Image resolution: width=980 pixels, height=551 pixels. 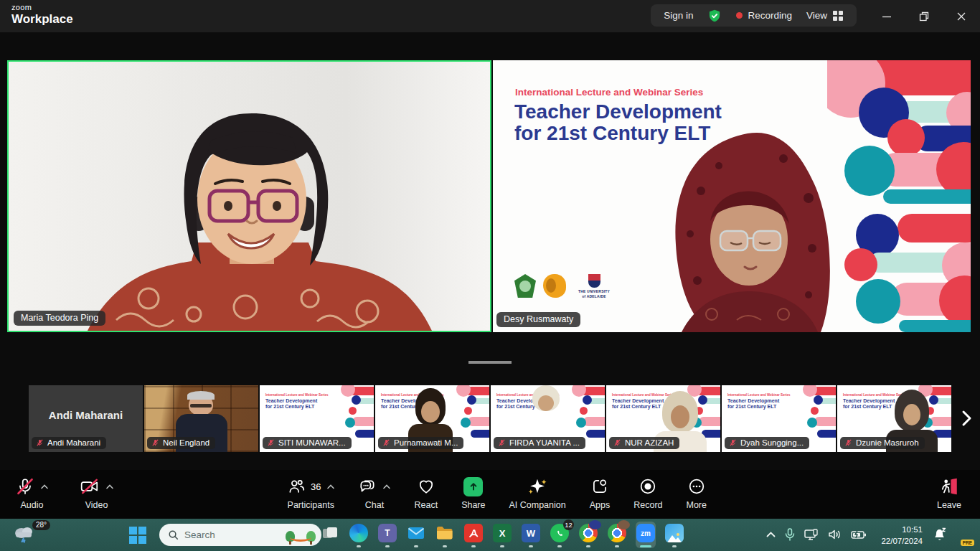 What do you see at coordinates (90, 486) in the screenshot?
I see `camera-muted-icon` at bounding box center [90, 486].